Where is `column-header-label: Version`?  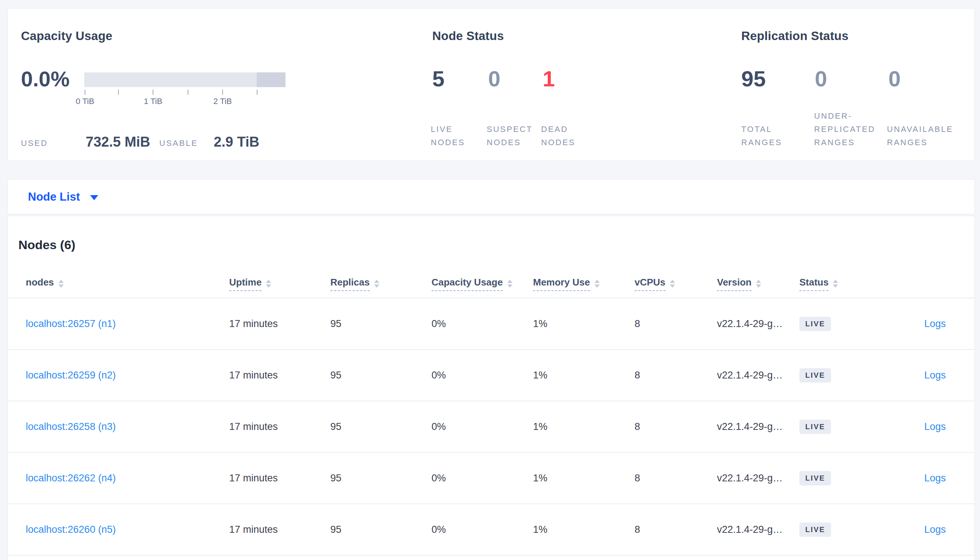
column-header-label: Version is located at coordinates (734, 284).